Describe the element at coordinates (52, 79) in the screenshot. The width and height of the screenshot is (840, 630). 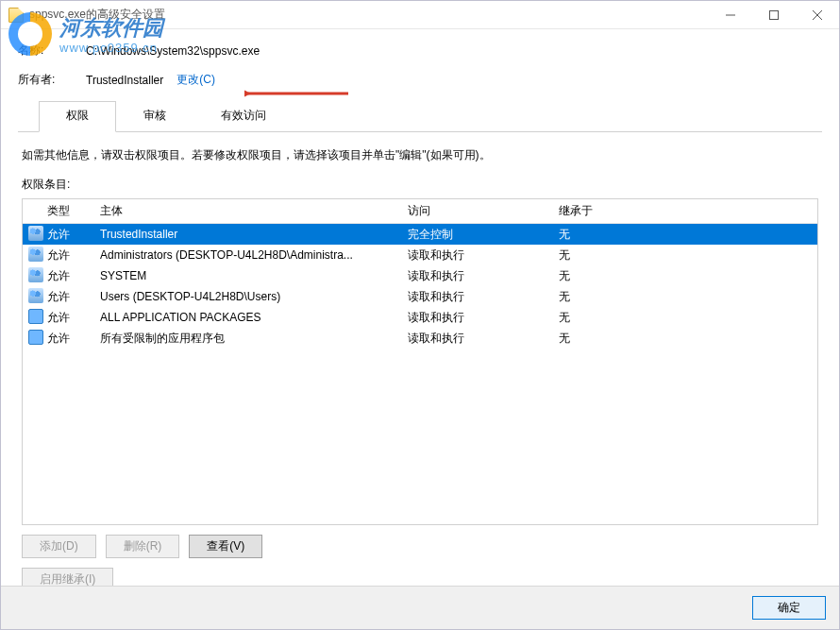
I see `owner-label: 所有者:` at that location.